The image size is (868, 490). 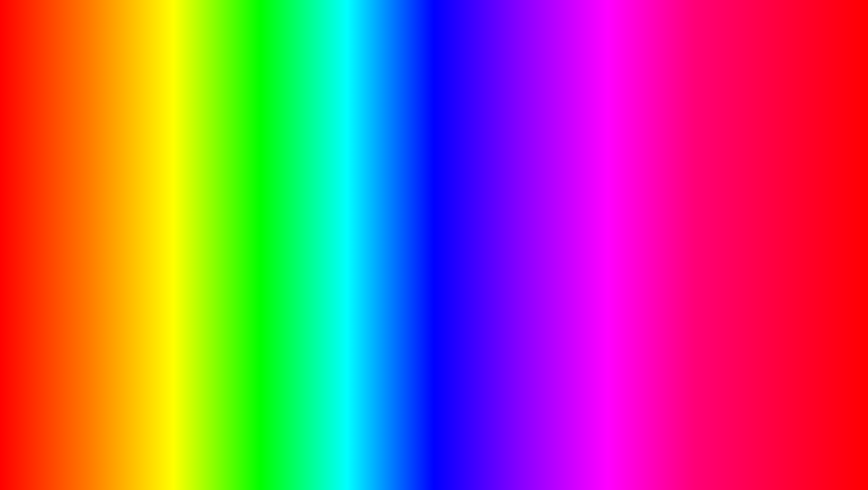 What do you see at coordinates (282, 204) in the screenshot?
I see `stats-icon: 📈` at bounding box center [282, 204].